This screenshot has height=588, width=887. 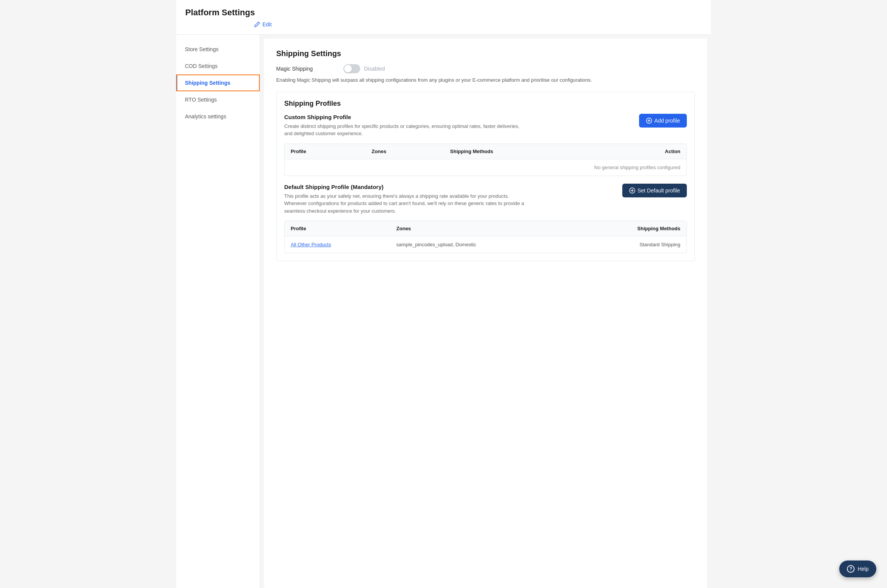 I want to click on add-profile-button: Add profile, so click(x=663, y=121).